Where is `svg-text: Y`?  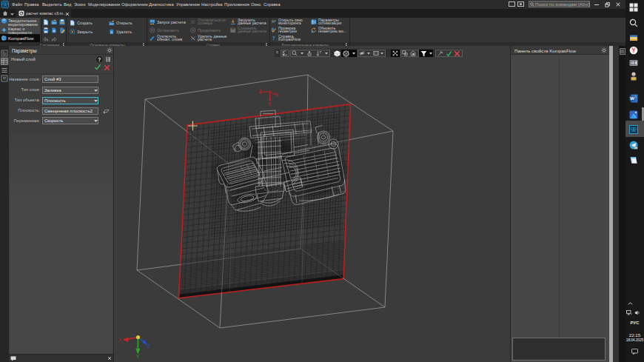 svg-text: Y is located at coordinates (138, 357).